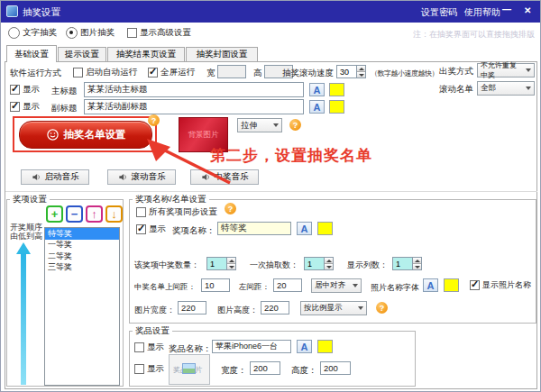  I want to click on sub-title-font-button: A, so click(317, 106).